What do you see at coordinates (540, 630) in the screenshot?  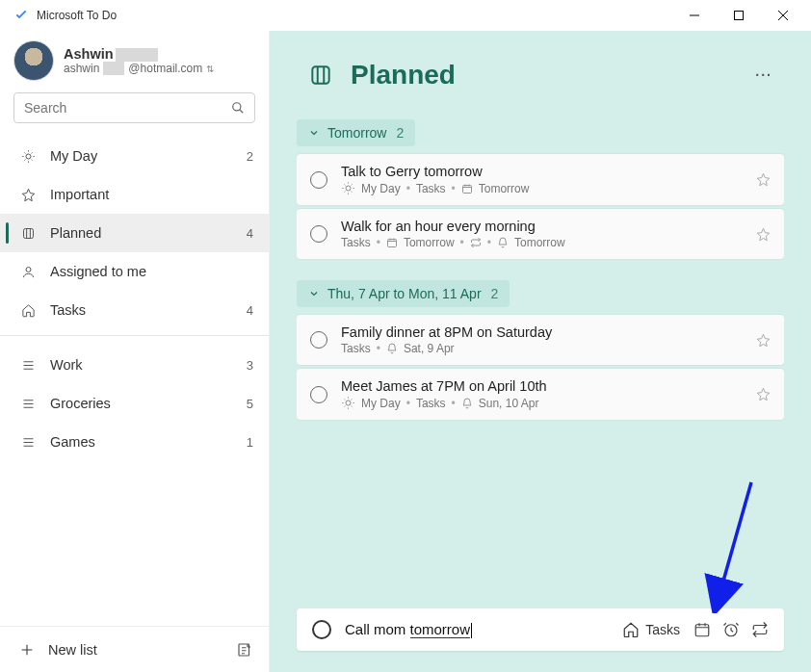 I see `add-task-bar: Call mom tomorrow Tasks` at bounding box center [540, 630].